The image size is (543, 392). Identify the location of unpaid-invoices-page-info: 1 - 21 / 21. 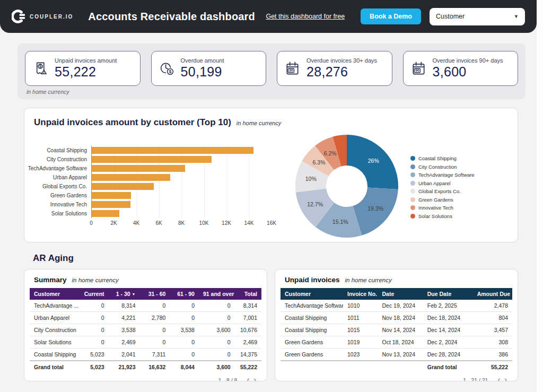
(475, 380).